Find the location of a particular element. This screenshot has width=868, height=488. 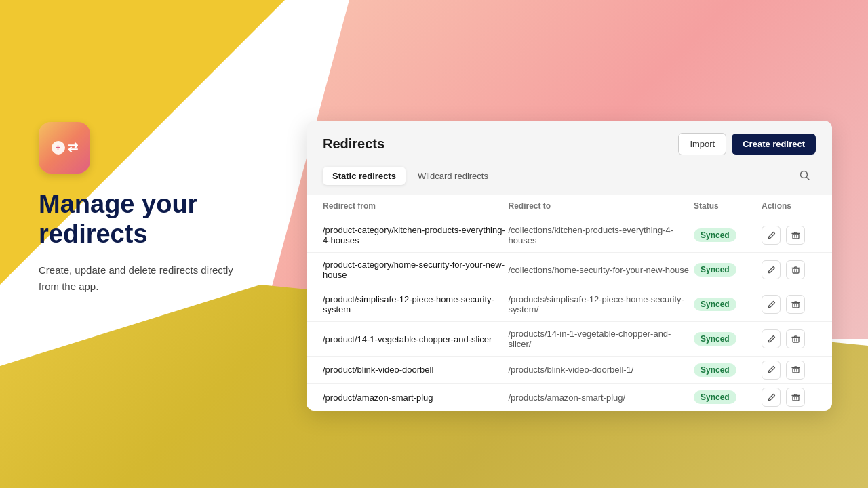

table-row: /product/blink-video-doorbell /products/… is located at coordinates (570, 370).